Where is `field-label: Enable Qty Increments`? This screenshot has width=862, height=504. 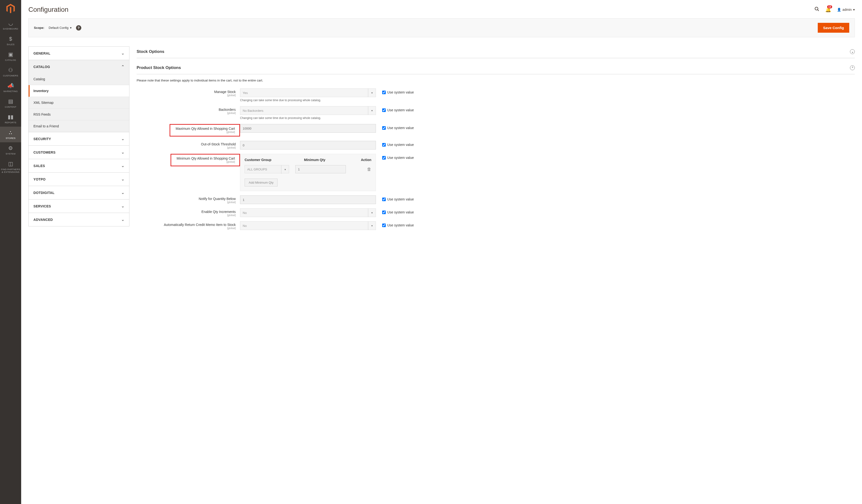 field-label: Enable Qty Increments is located at coordinates (186, 212).